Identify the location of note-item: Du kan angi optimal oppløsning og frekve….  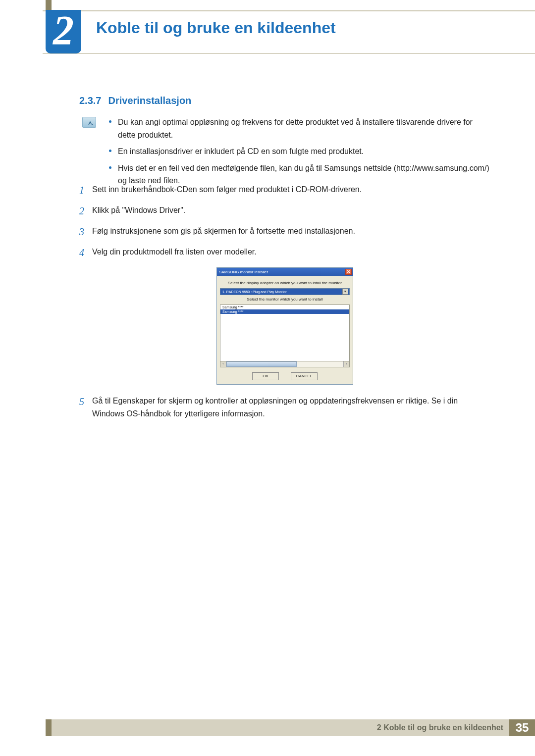
(300, 129).